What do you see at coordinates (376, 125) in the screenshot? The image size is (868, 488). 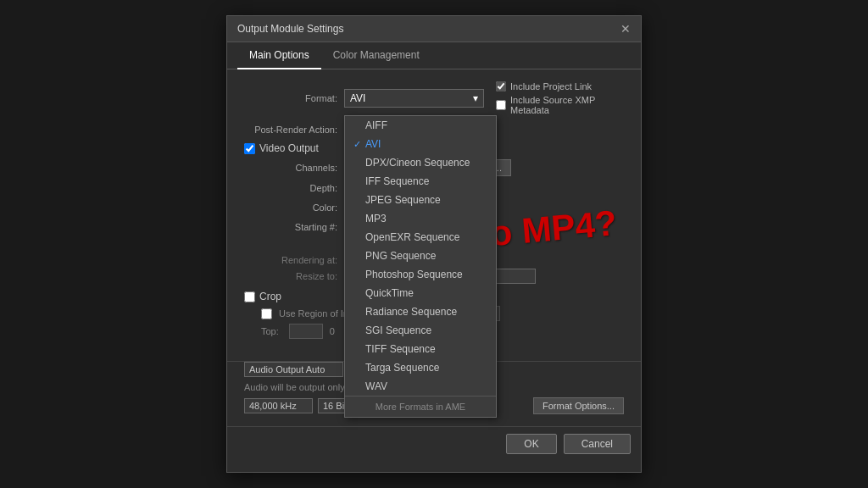 I see `dropdown-label-aiff: AIFF` at bounding box center [376, 125].